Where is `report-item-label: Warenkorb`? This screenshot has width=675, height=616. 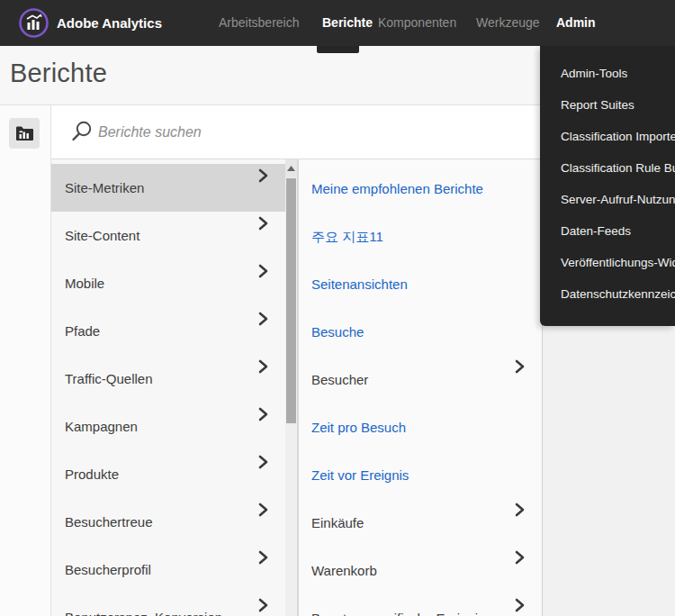 report-item-label: Warenkorb is located at coordinates (344, 571).